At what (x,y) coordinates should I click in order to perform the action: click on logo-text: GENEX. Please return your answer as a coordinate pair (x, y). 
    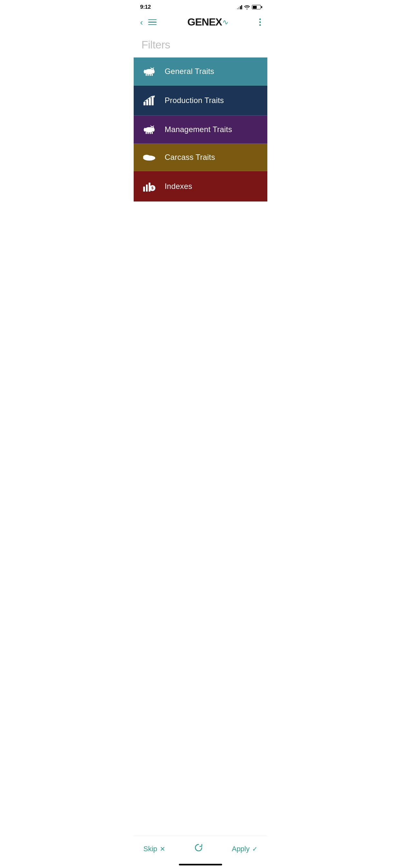
    Looking at the image, I should click on (205, 22).